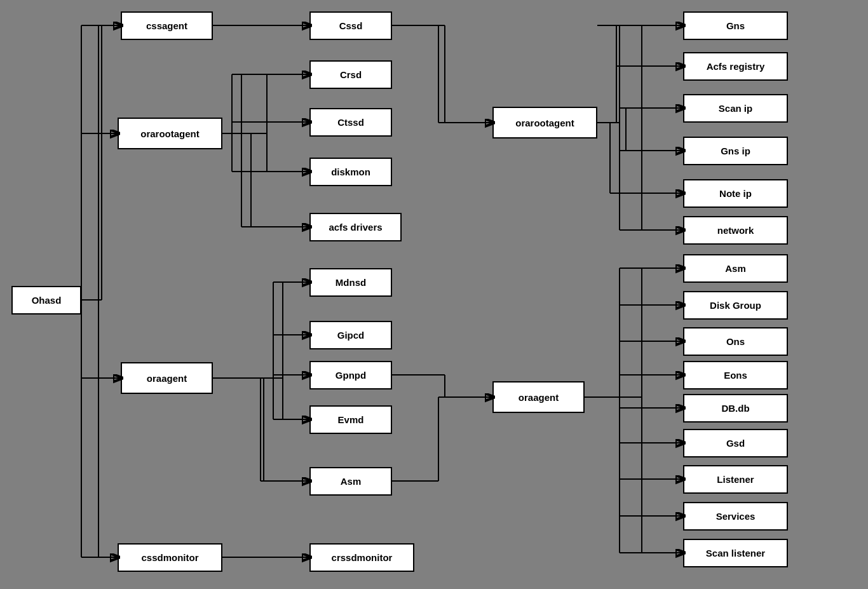 The width and height of the screenshot is (868, 589). Describe the element at coordinates (736, 268) in the screenshot. I see `node-asm-right: Asm` at that location.